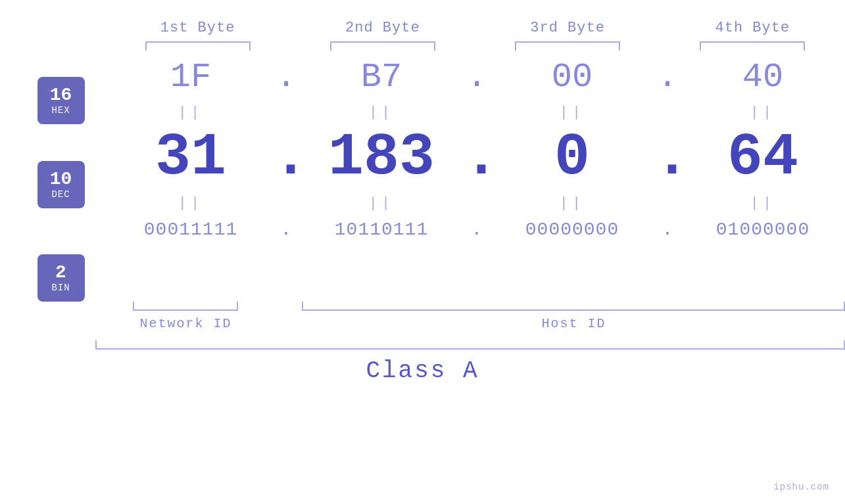 The image size is (845, 504). What do you see at coordinates (572, 113) in the screenshot?
I see `eq1-b3: ||` at bounding box center [572, 113].